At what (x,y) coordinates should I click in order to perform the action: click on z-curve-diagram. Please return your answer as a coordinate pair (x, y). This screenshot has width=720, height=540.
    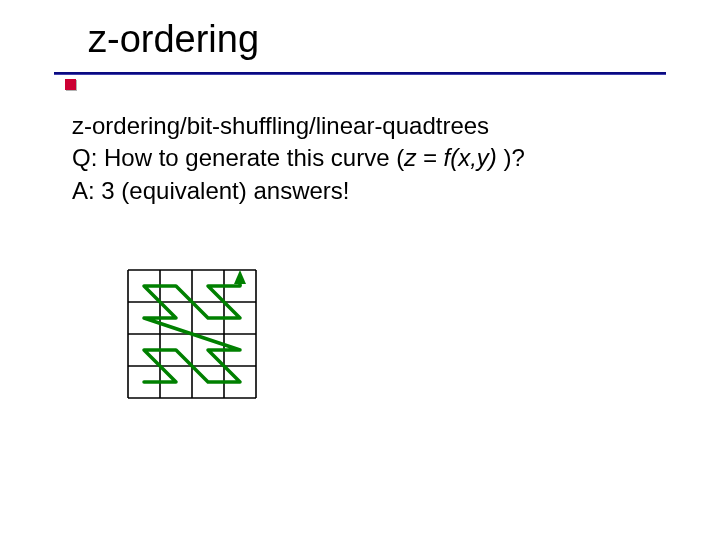
    Looking at the image, I should click on (192, 336).